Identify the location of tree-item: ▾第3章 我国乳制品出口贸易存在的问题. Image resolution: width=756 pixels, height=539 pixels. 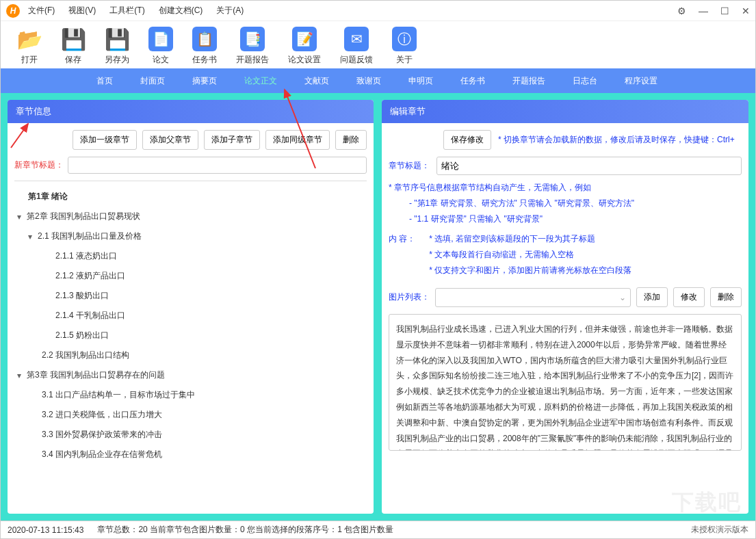
(190, 375).